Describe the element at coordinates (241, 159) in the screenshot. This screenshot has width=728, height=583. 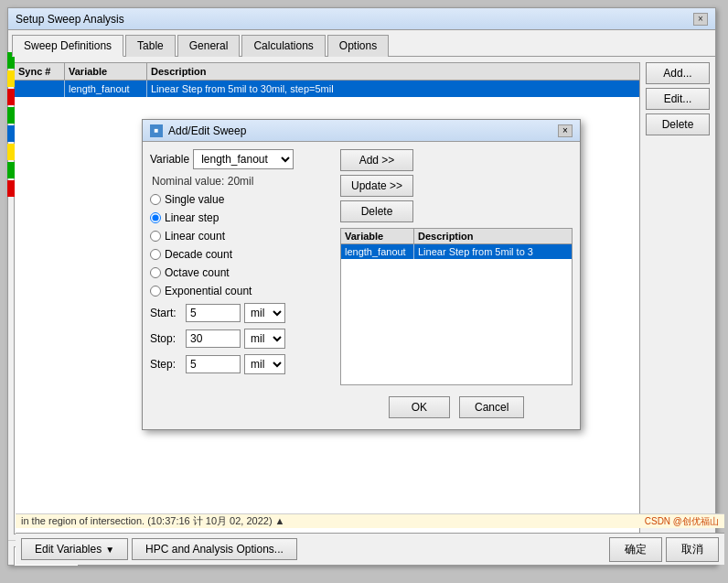
I see `variable-row: Variable length_fanout` at that location.